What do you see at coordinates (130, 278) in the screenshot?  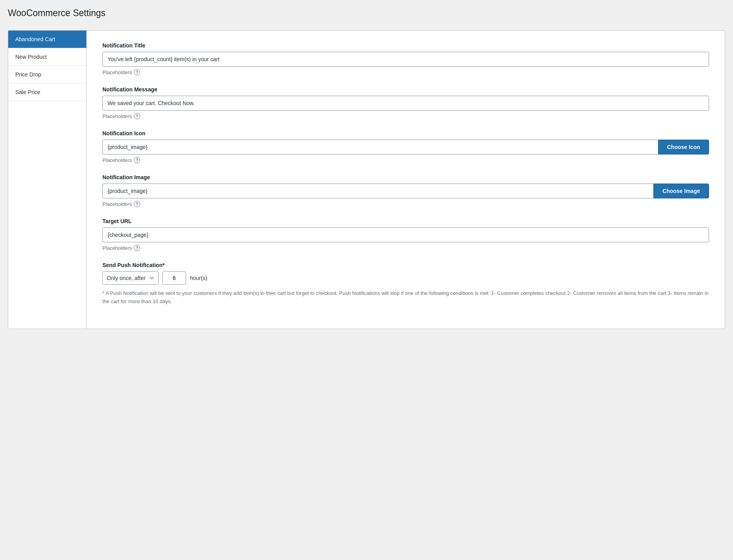 I see `send-push-select: Only once, after Every time` at bounding box center [130, 278].